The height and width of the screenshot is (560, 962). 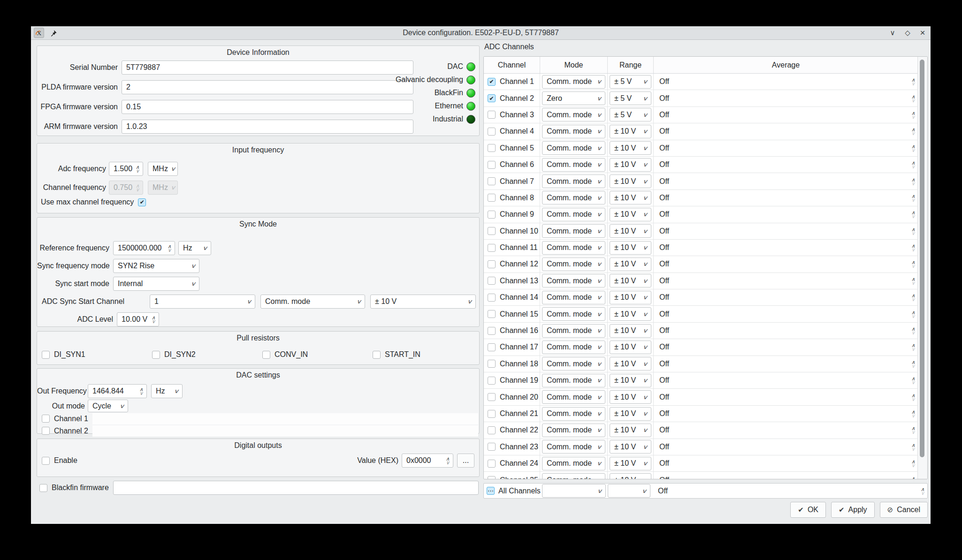 What do you see at coordinates (629, 491) in the screenshot?
I see `all-channels-range-combo: ∨` at bounding box center [629, 491].